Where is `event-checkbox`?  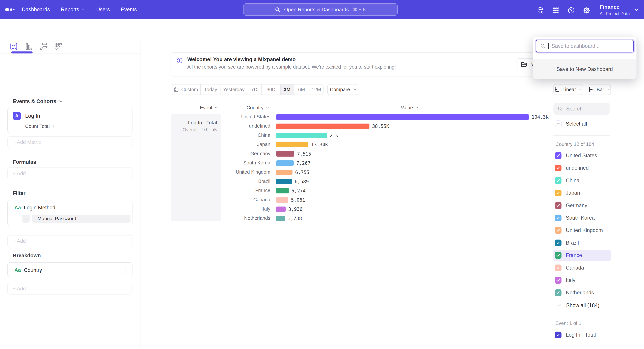 event-checkbox is located at coordinates (558, 335).